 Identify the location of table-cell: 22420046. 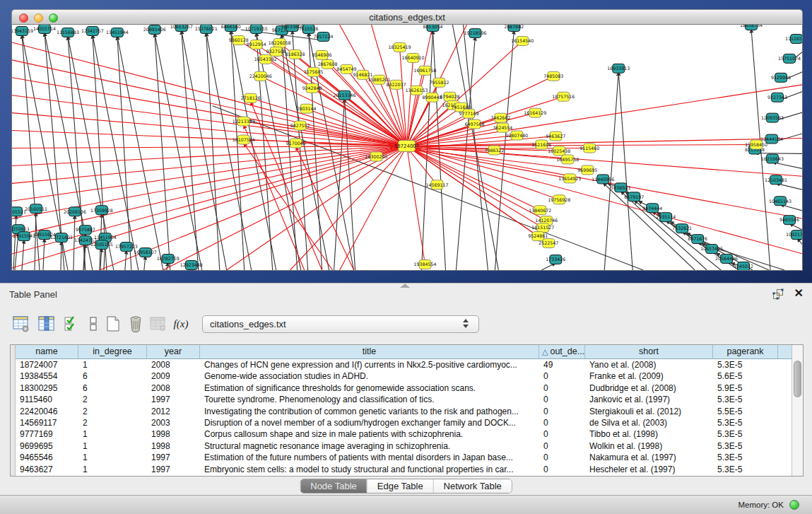
(47, 411).